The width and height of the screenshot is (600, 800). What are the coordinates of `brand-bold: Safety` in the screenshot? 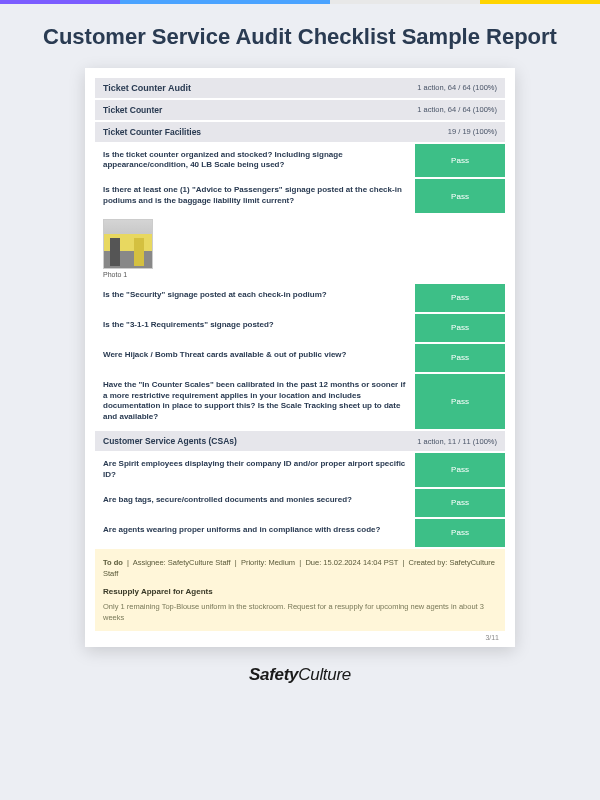 It's located at (274, 674).